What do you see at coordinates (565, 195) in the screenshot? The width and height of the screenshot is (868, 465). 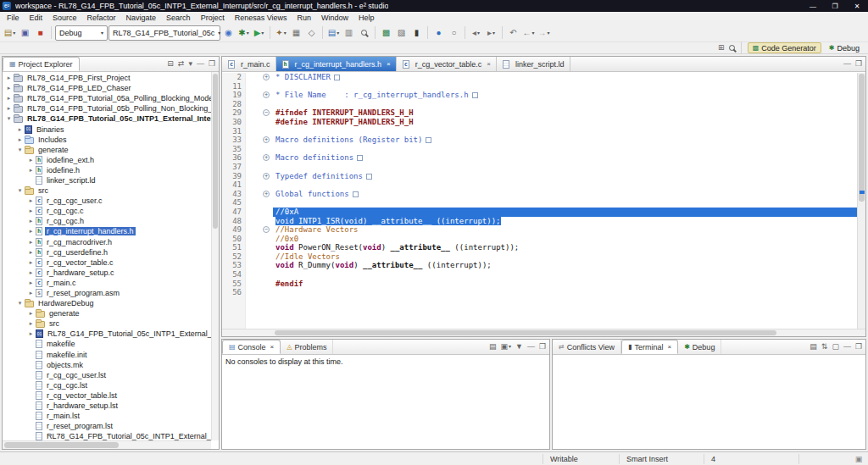 I see `code-line: Global functions` at bounding box center [565, 195].